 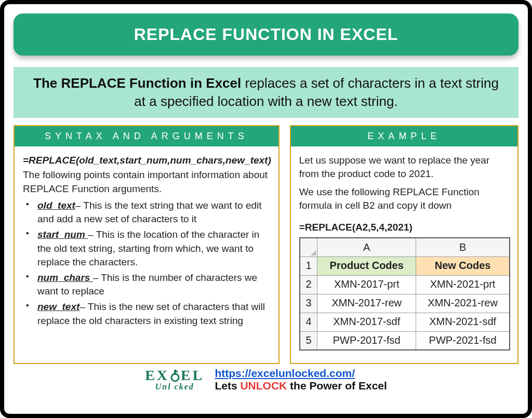 What do you see at coordinates (367, 266) in the screenshot?
I see `header-a: Product Codes` at bounding box center [367, 266].